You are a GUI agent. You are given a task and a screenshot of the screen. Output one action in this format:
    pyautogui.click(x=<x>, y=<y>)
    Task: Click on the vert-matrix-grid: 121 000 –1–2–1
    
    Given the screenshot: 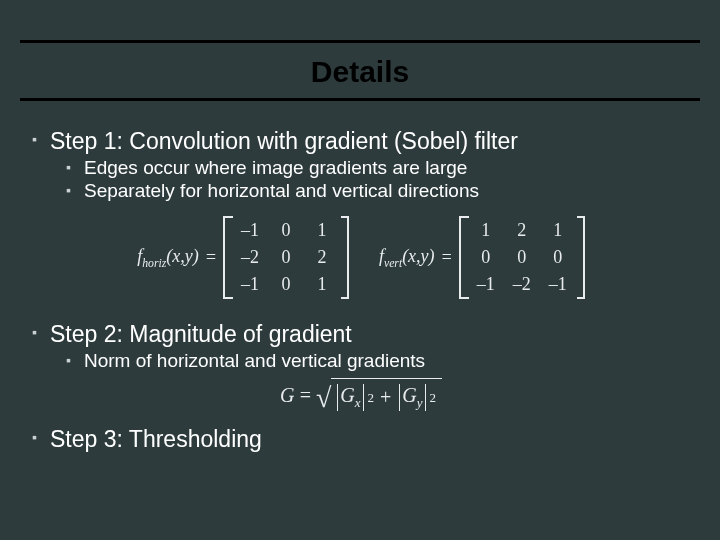 What is the action you would take?
    pyautogui.click(x=522, y=258)
    